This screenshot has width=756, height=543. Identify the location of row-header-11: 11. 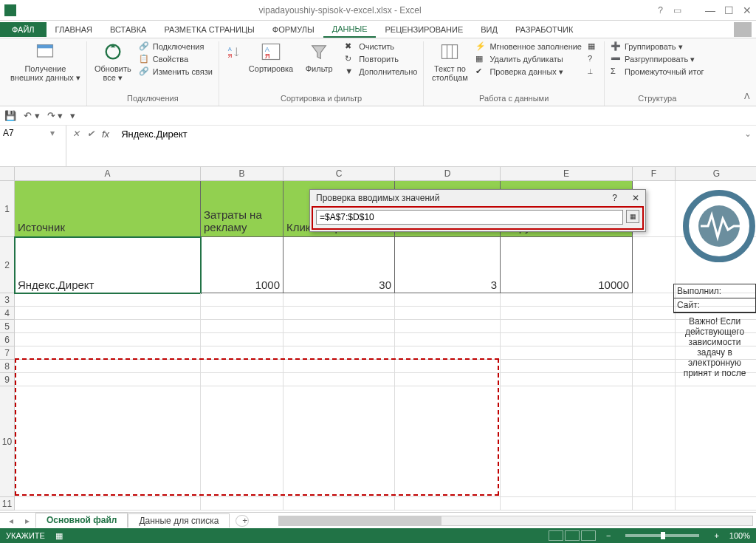
(7, 504).